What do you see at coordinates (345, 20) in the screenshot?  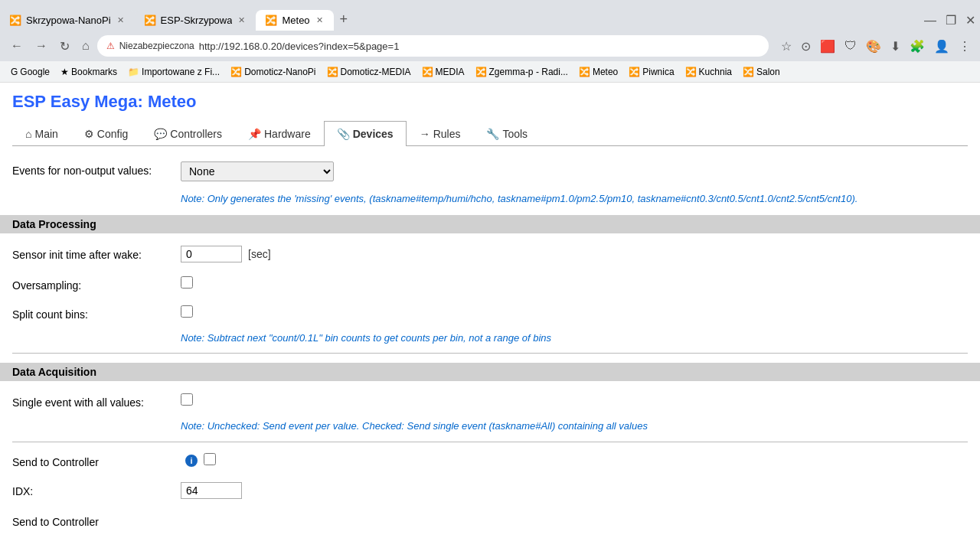 I see `new-tab-button: +` at bounding box center [345, 20].